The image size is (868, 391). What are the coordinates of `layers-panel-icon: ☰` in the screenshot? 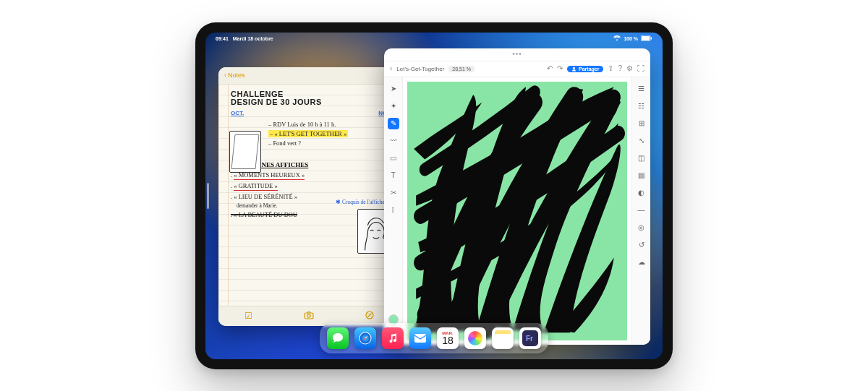 It's located at (642, 89).